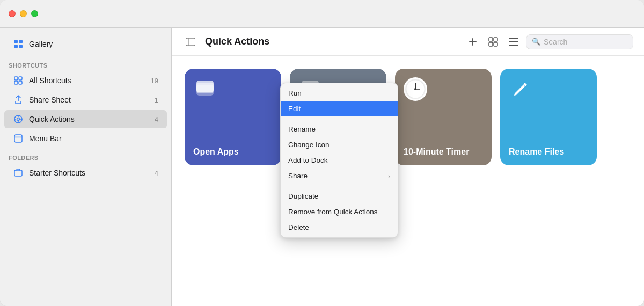 The image size is (644, 306). What do you see at coordinates (86, 100) in the screenshot?
I see `sidebar-item-share-sheet: Share Sheet 1` at bounding box center [86, 100].